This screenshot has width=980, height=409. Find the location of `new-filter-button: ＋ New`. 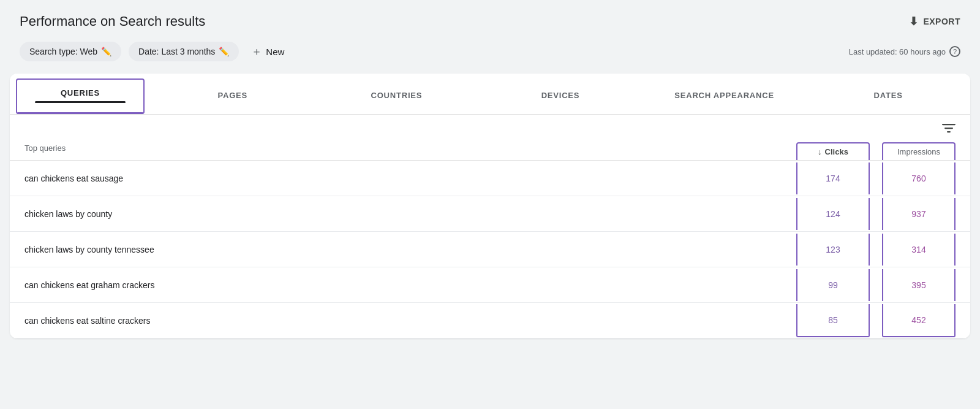

new-filter-button: ＋ New is located at coordinates (268, 52).